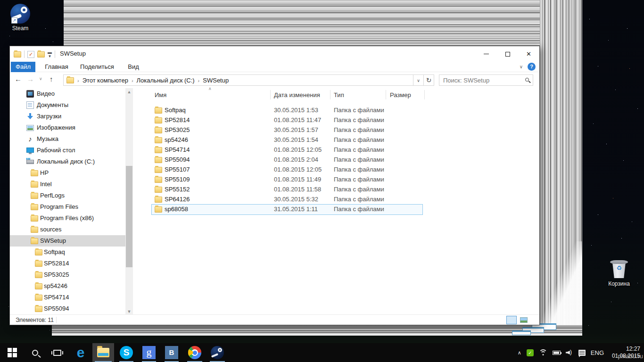  I want to click on breadcrumb-item: Этот компьютер, so click(106, 80).